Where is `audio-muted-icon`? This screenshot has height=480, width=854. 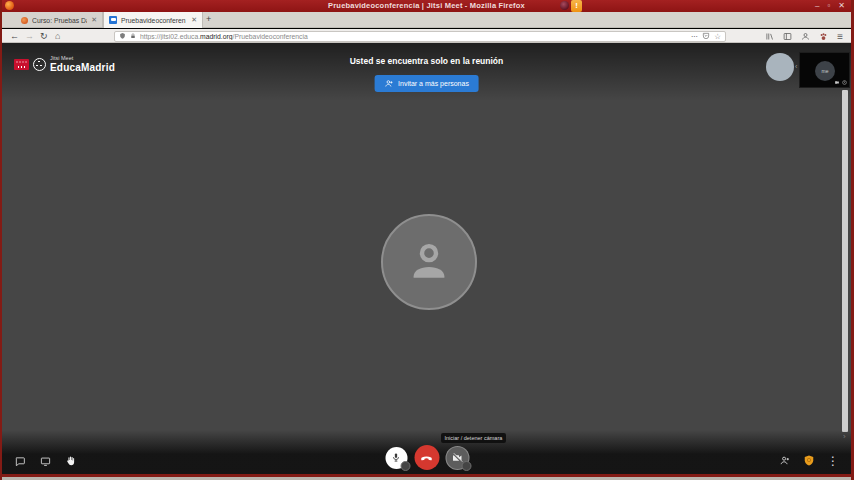 audio-muted-icon is located at coordinates (844, 82).